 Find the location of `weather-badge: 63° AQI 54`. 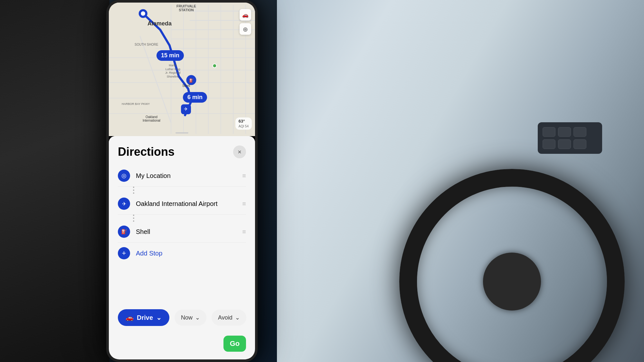

weather-badge: 63° AQI 54 is located at coordinates (243, 124).